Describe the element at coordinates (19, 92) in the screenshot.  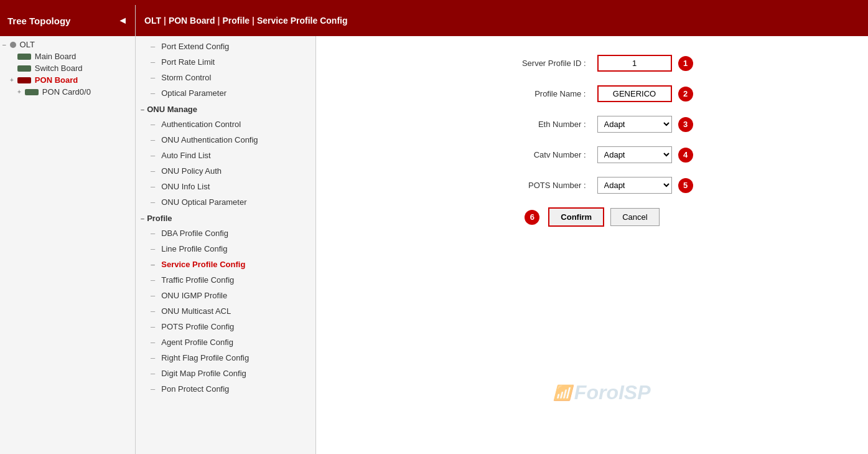
I see `pon-card-expand: +` at that location.